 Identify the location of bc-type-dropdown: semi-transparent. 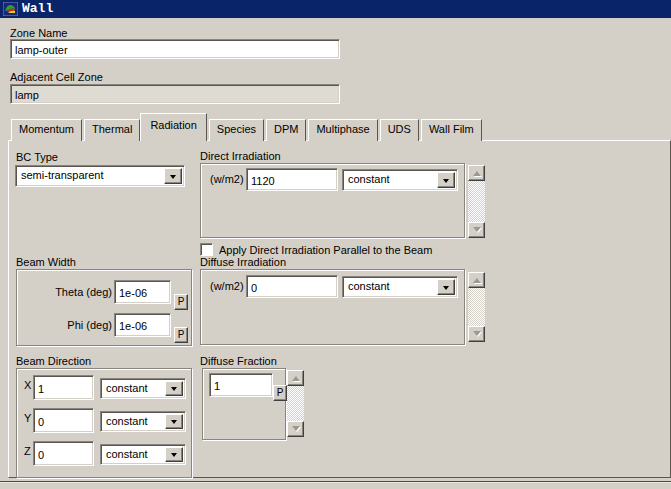
(100, 176).